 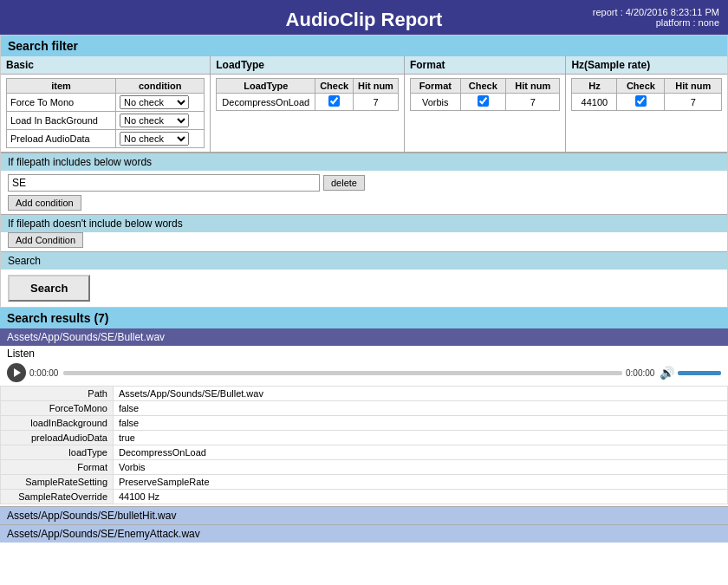 I want to click on hz-value: 44100, so click(x=595, y=102).